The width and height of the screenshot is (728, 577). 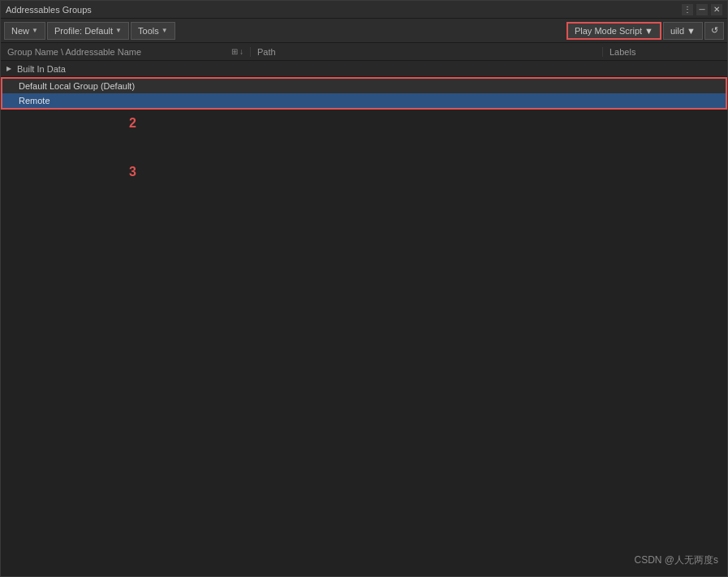 I want to click on build-chevron: ▼, so click(x=691, y=31).